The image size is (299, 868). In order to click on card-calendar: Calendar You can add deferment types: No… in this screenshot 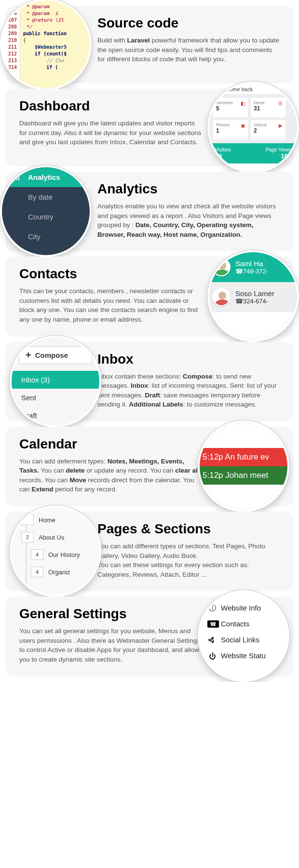, I will do `click(150, 466)`.